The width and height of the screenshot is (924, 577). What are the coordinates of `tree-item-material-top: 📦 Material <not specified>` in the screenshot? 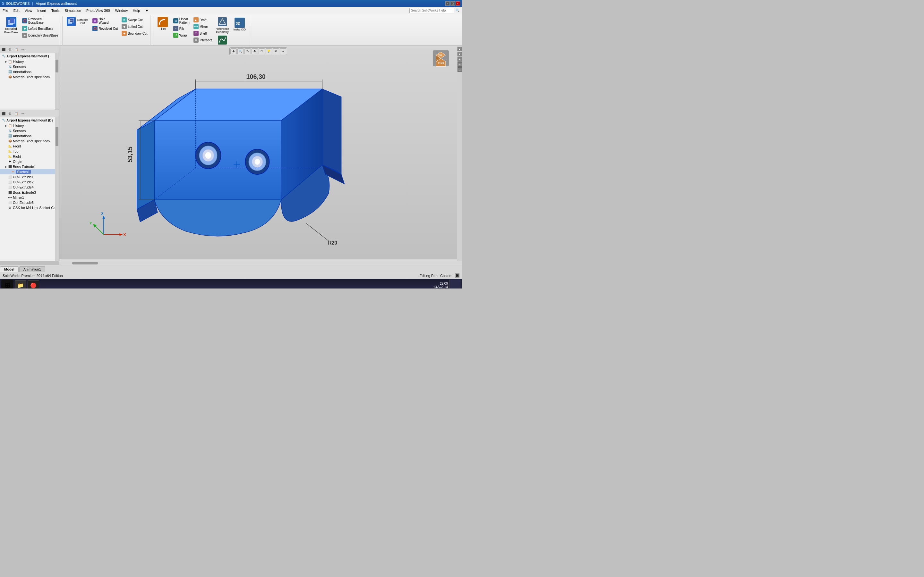 It's located at (27, 77).